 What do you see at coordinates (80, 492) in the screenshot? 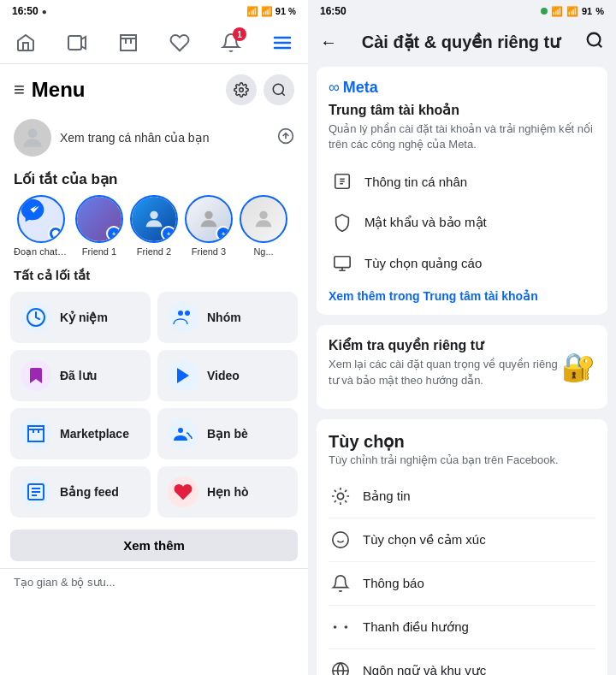
I see `shortcut-feed: Bảng feed` at bounding box center [80, 492].